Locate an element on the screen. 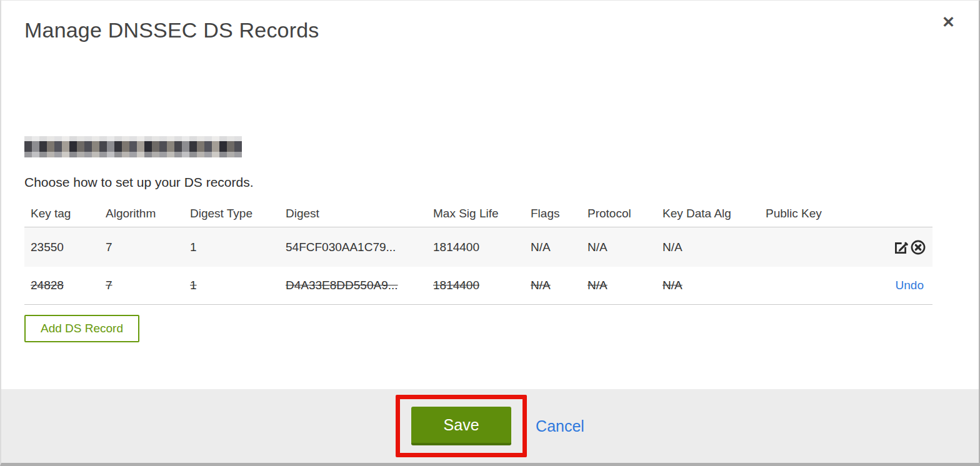 This screenshot has height=466, width=980. col-header-key-data-alg: Key Data Alg is located at coordinates (708, 214).